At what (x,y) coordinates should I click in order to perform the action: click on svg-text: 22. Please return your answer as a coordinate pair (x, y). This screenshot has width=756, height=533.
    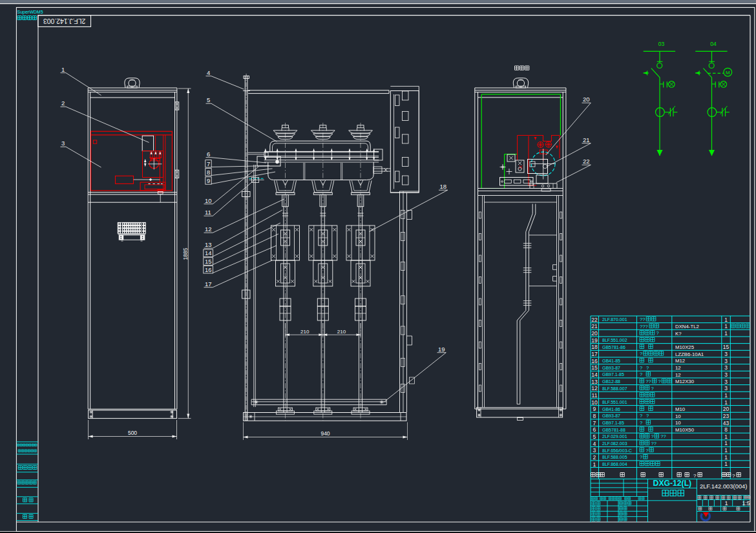
    Looking at the image, I should click on (587, 162).